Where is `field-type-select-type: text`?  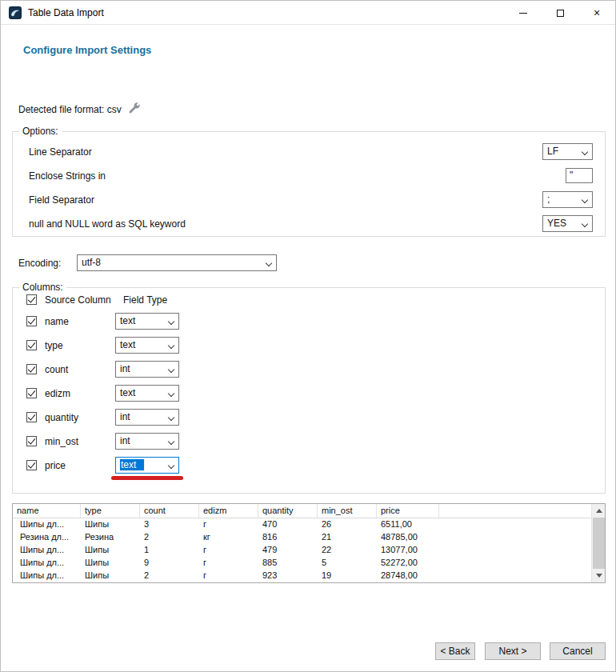 field-type-select-type: text is located at coordinates (147, 346).